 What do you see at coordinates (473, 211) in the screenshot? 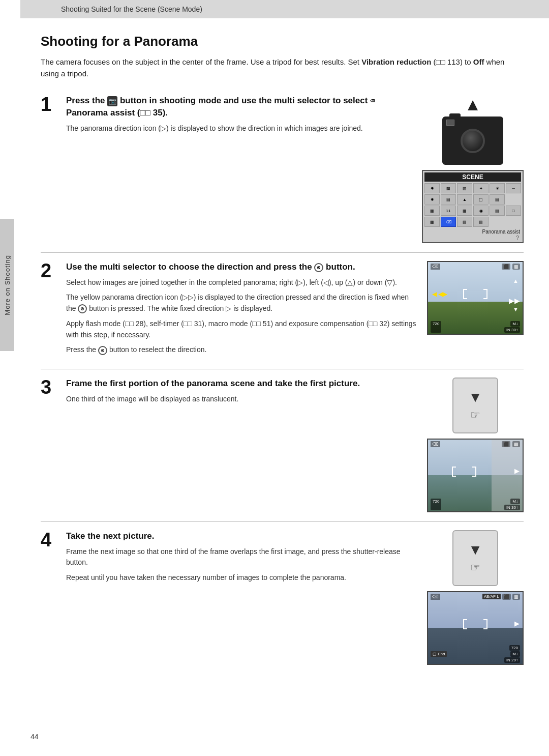
I see `menu-icons-row3: ▦ 11 ▦ ◉ ▤ □` at bounding box center [473, 211].